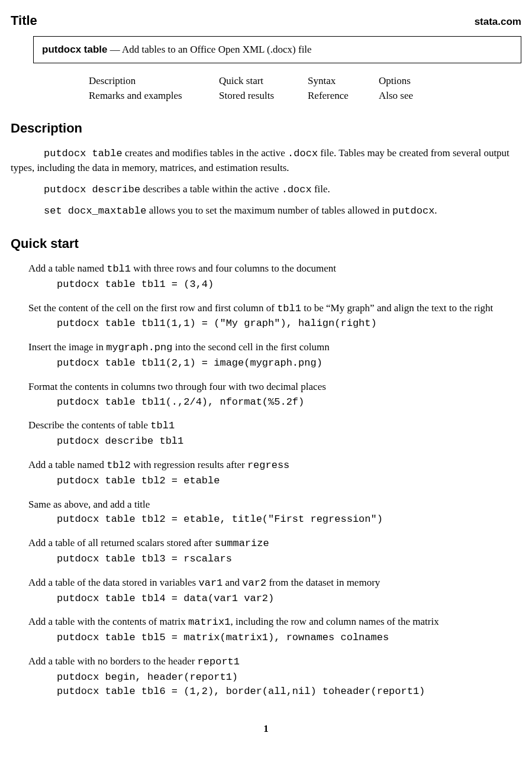  I want to click on qs-text: Format the contents in columns two throu…, so click(178, 387).